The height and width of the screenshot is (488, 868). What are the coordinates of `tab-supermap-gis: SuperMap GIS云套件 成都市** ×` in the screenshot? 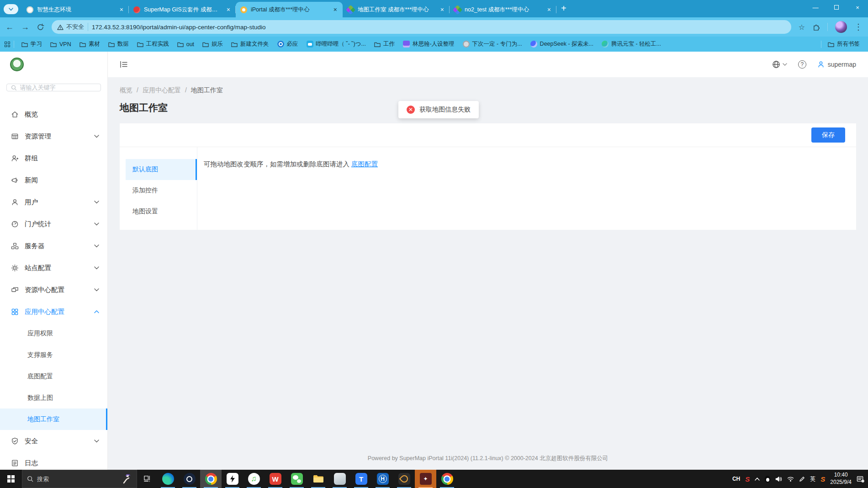 It's located at (182, 10).